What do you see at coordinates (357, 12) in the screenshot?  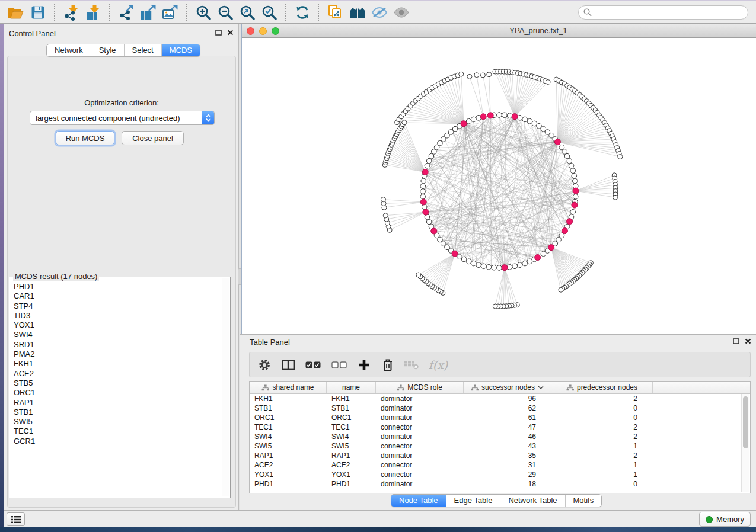 I see `network-overview-button` at bounding box center [357, 12].